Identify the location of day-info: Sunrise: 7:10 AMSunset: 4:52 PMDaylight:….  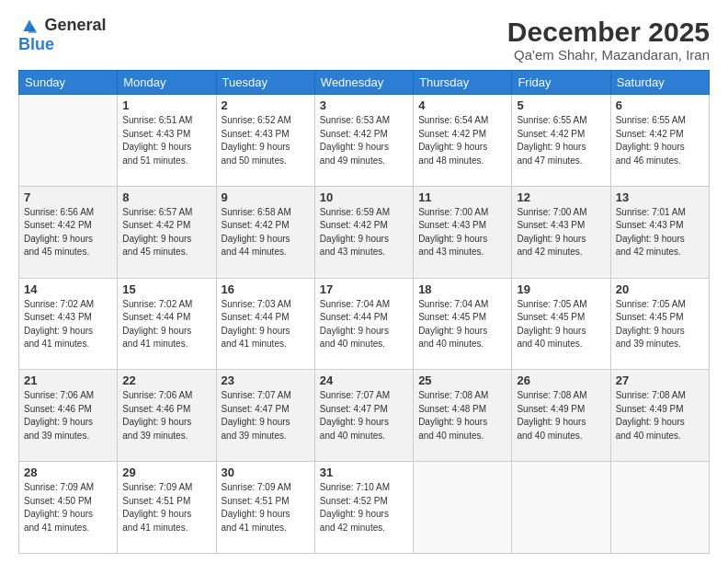
(364, 508).